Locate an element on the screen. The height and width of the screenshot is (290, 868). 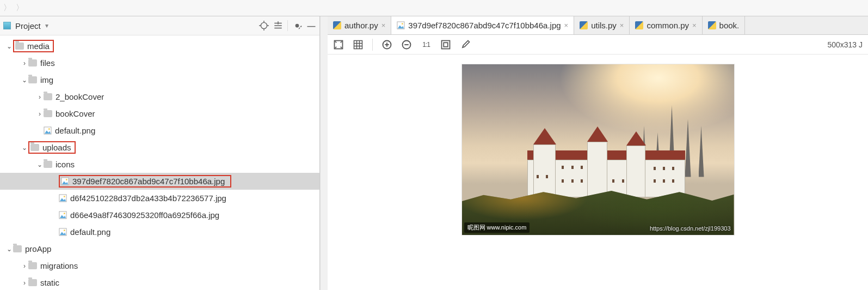
tree-file-selected-jpg: 397d9ef7820c867abd9c47c7f10bb46a.jpg is located at coordinates (160, 181).